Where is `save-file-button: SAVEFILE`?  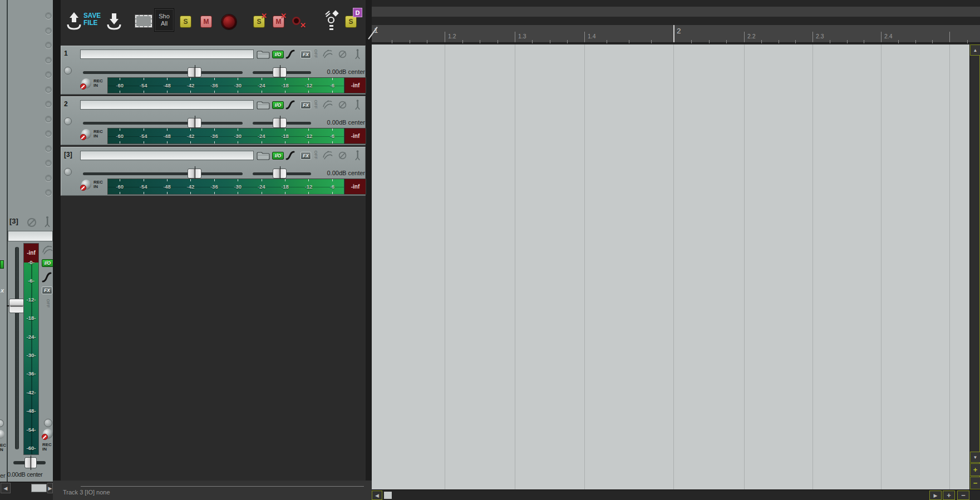 save-file-button: SAVEFILE is located at coordinates (92, 19).